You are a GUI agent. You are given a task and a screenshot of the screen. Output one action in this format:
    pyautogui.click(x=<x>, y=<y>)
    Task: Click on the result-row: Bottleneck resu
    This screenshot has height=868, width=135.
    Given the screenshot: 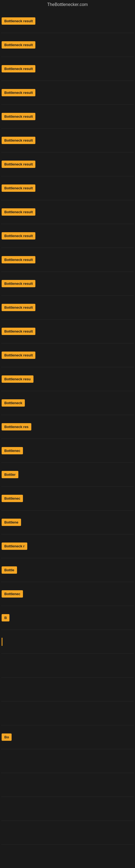 What is the action you would take?
    pyautogui.click(x=68, y=379)
    